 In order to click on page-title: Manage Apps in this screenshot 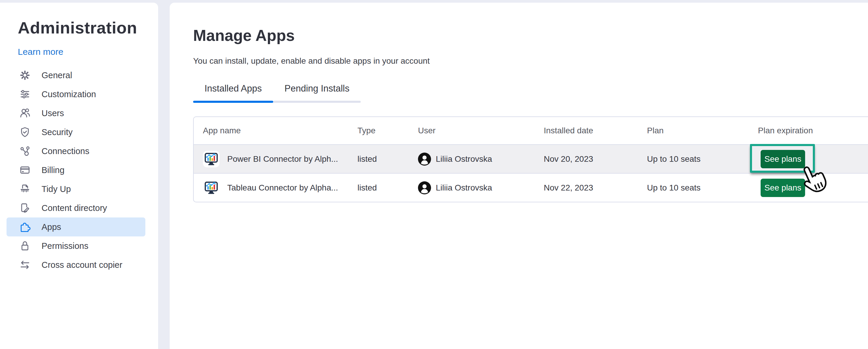, I will do `click(244, 35)`.